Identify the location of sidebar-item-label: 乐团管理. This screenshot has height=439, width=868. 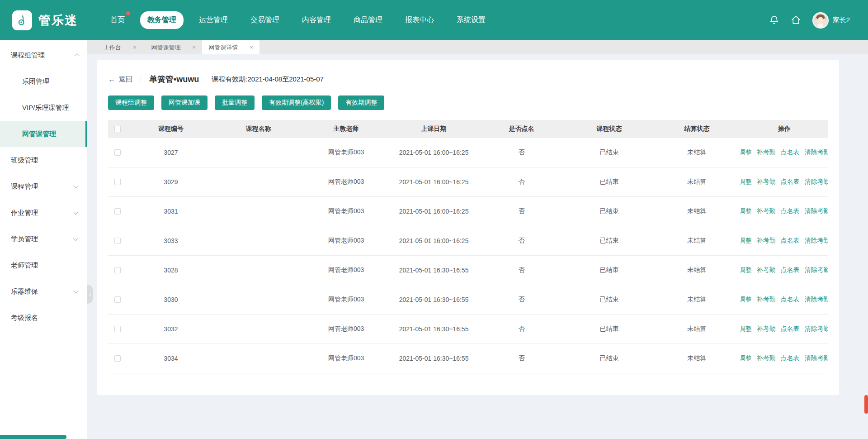
(36, 81).